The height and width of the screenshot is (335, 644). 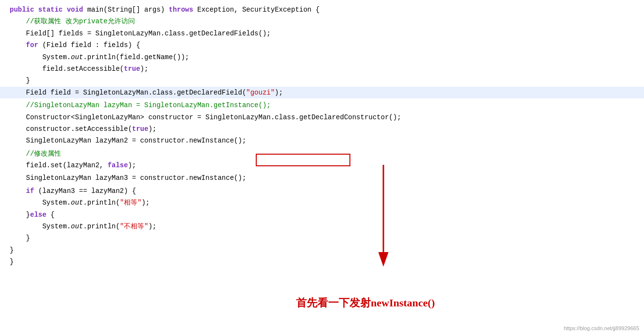 I want to click on code-token: (Field, so click(x=54, y=45).